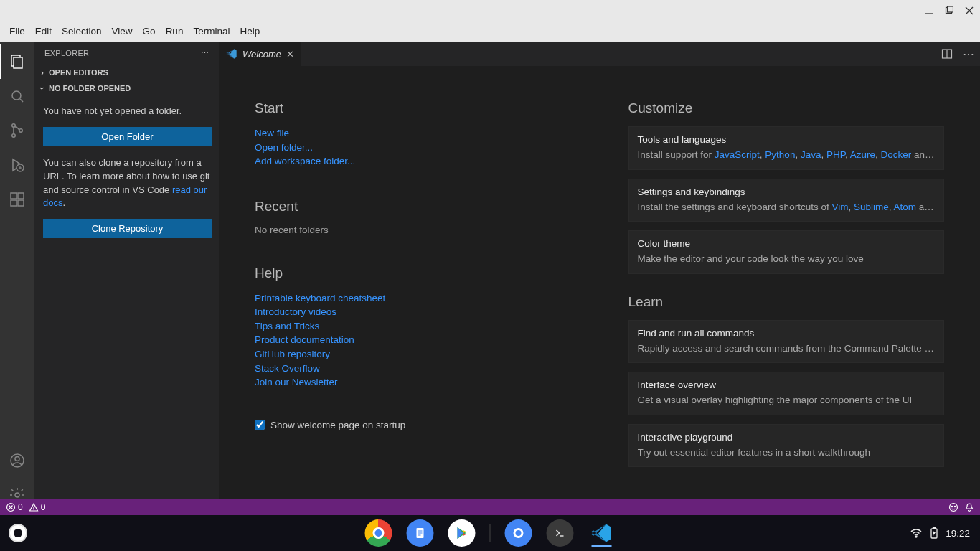 This screenshot has width=980, height=551. What do you see at coordinates (969, 55) in the screenshot?
I see `editor-more-icon: ⋯` at bounding box center [969, 55].